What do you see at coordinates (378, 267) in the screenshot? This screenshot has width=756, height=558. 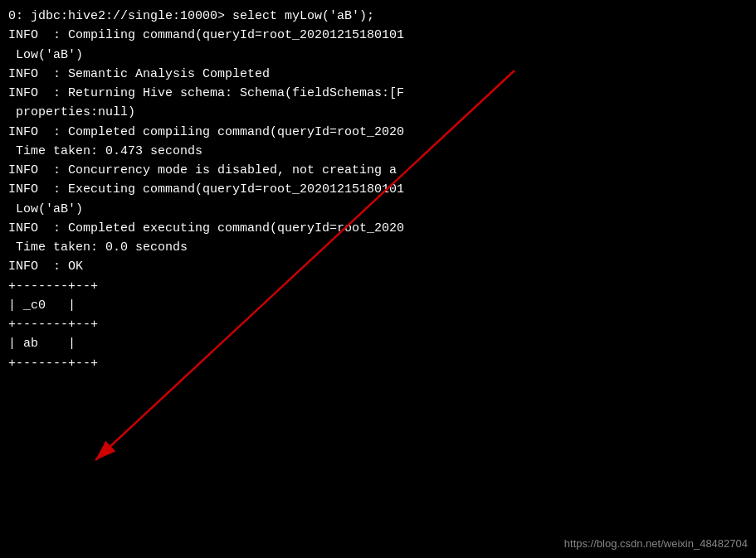 I see `terminal-line: INFO : OK` at bounding box center [378, 267].